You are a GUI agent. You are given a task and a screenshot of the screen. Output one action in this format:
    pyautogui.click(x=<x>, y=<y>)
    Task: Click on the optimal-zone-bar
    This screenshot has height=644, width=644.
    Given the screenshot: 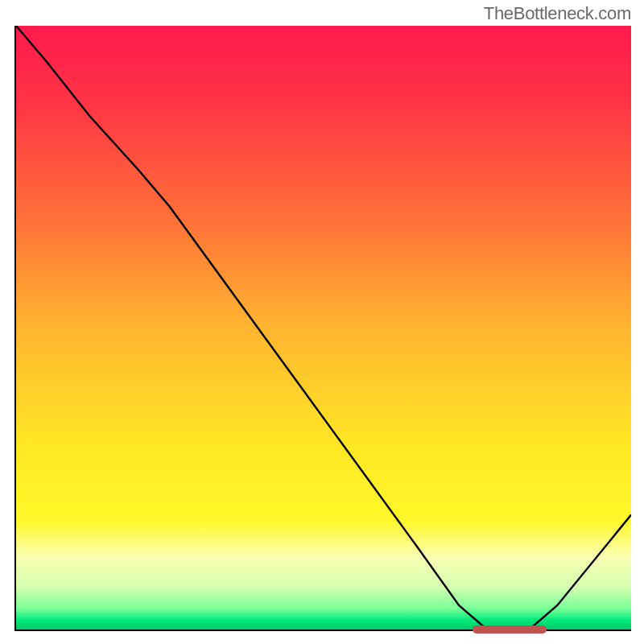 What is the action you would take?
    pyautogui.click(x=510, y=630)
    